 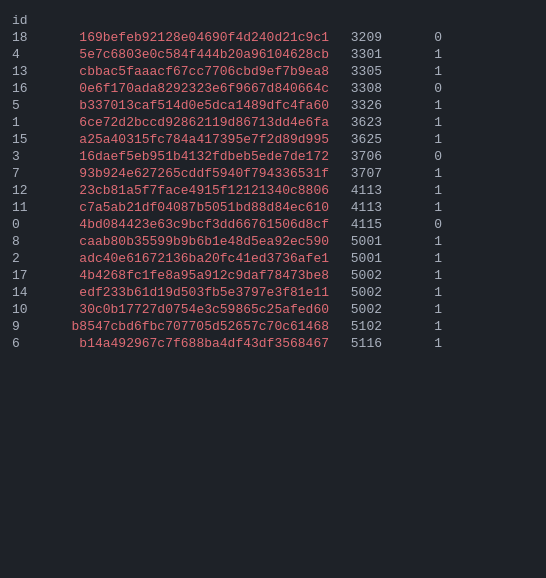 What do you see at coordinates (190, 224) in the screenshot?
I see `cell-name: 4bd084423e63c9bcf3dd66761506d8cf` at bounding box center [190, 224].